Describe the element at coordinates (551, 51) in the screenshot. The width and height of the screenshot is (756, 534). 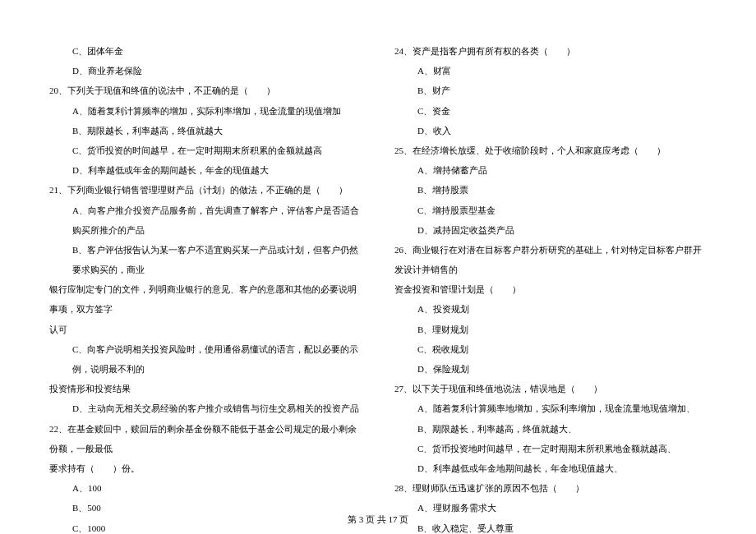
I see `question-line: 24、资产是指客户拥有所有权的各类（ ）` at that location.